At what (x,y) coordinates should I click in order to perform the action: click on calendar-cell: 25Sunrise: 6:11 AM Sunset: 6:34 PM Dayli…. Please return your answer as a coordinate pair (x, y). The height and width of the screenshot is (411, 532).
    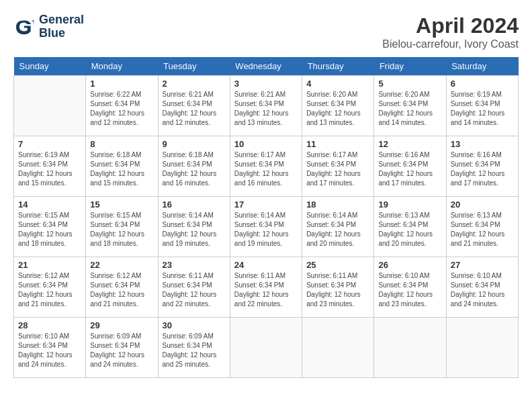
    Looking at the image, I should click on (339, 287).